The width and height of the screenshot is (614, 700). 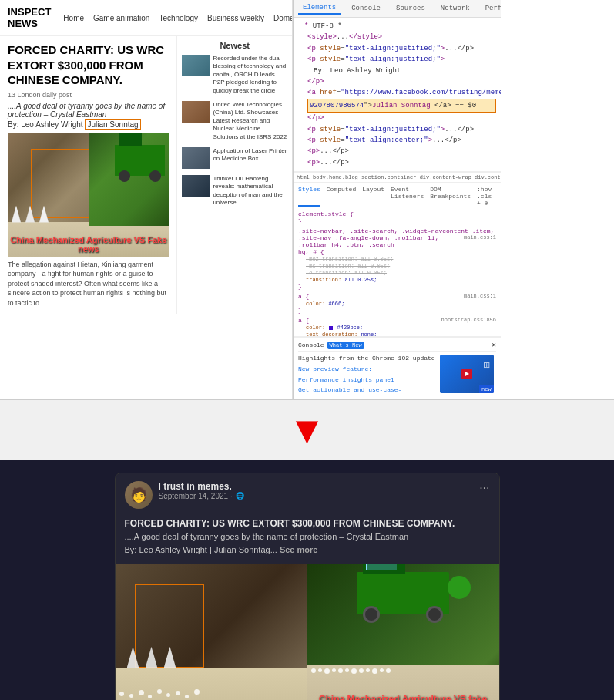 What do you see at coordinates (367, 390) in the screenshot?
I see `highlight-link-3: Get actionable and use-case-` at bounding box center [367, 390].